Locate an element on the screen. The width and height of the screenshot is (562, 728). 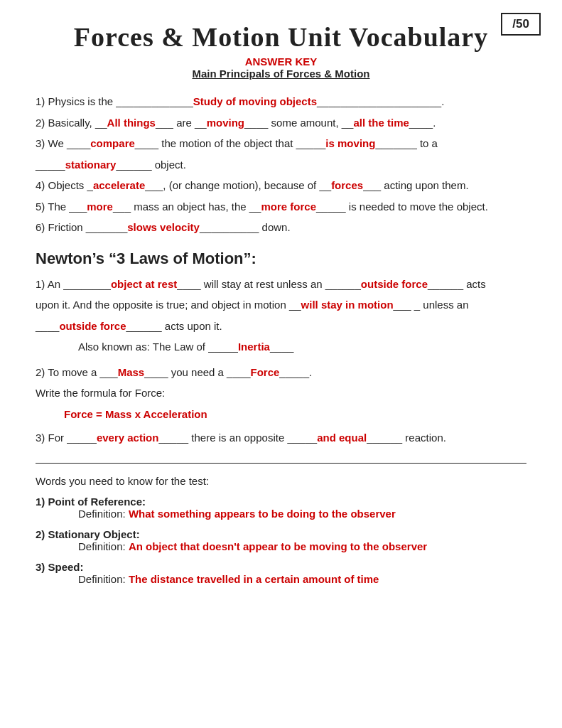
newton-law-1-line1: 1) An ________object at rest____ will st… is located at coordinates (281, 284).